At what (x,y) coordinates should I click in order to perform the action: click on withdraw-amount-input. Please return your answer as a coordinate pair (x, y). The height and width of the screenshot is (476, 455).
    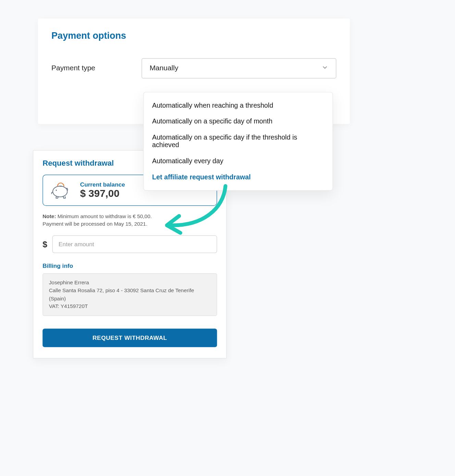
    Looking at the image, I should click on (135, 244).